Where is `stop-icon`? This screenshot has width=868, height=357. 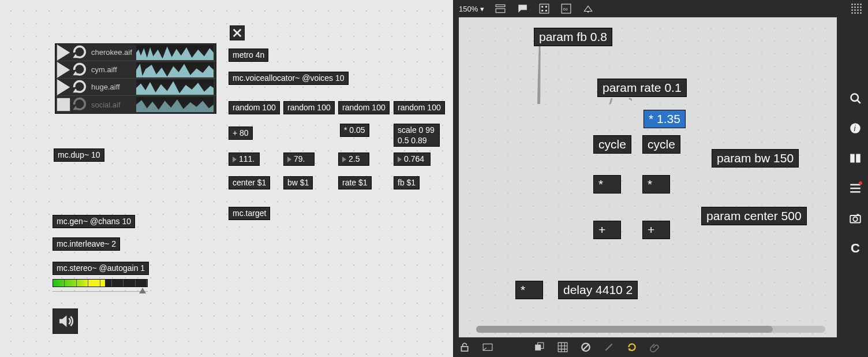 stop-icon is located at coordinates (63, 105).